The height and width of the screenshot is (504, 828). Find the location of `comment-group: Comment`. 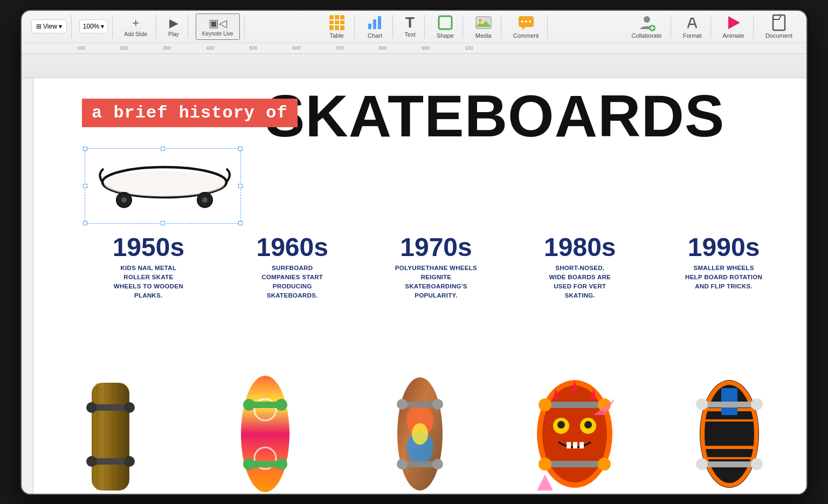

comment-group: Comment is located at coordinates (526, 26).